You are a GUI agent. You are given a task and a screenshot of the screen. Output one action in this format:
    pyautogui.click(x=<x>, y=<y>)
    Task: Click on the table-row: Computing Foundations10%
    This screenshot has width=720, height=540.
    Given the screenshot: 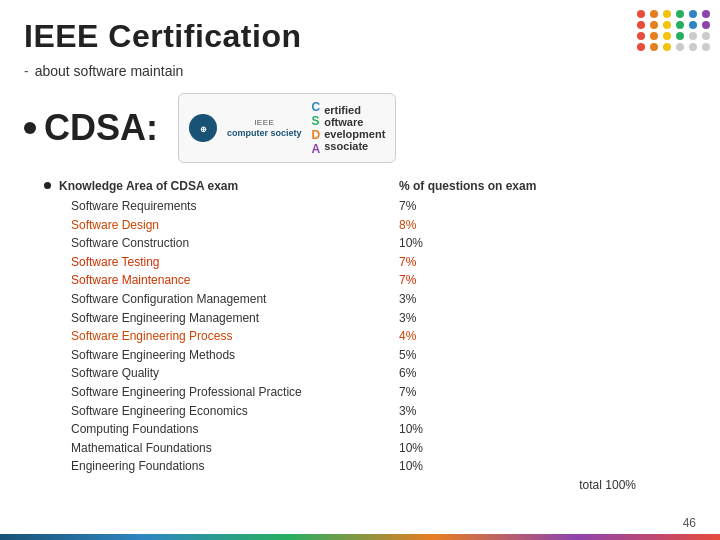 What is the action you would take?
    pyautogui.click(x=378, y=430)
    